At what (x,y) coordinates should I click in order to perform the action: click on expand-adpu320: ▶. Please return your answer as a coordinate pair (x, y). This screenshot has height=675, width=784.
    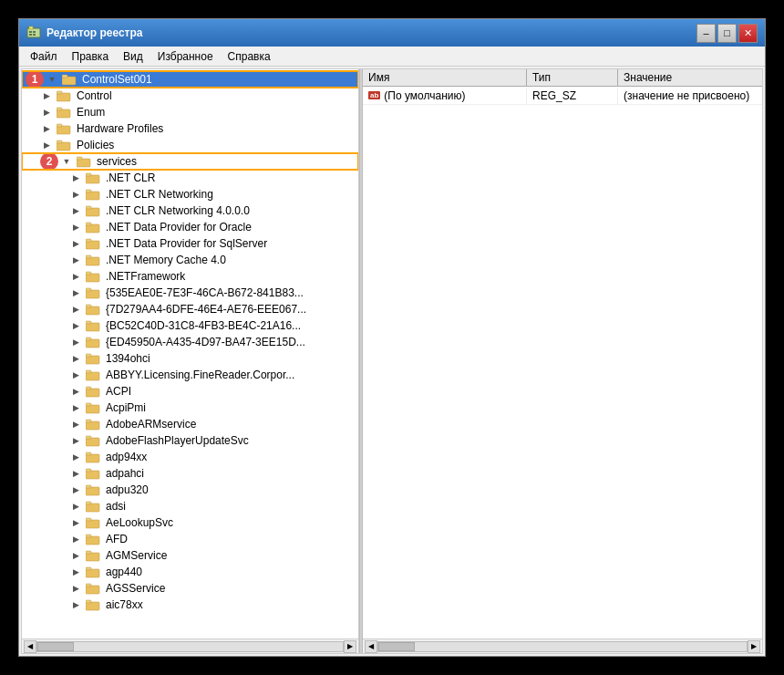
    Looking at the image, I should click on (76, 490).